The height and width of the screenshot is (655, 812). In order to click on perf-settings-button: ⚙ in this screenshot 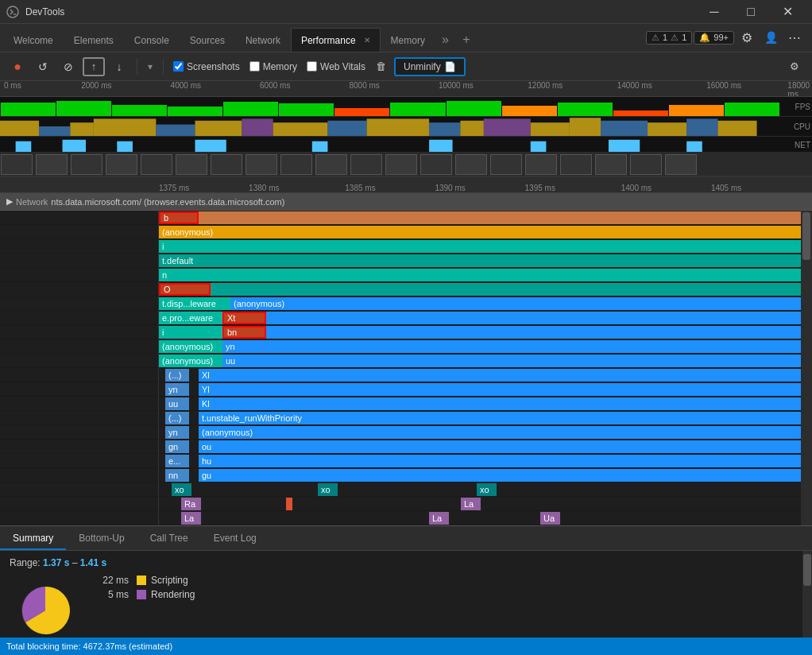, I will do `click(795, 67)`.